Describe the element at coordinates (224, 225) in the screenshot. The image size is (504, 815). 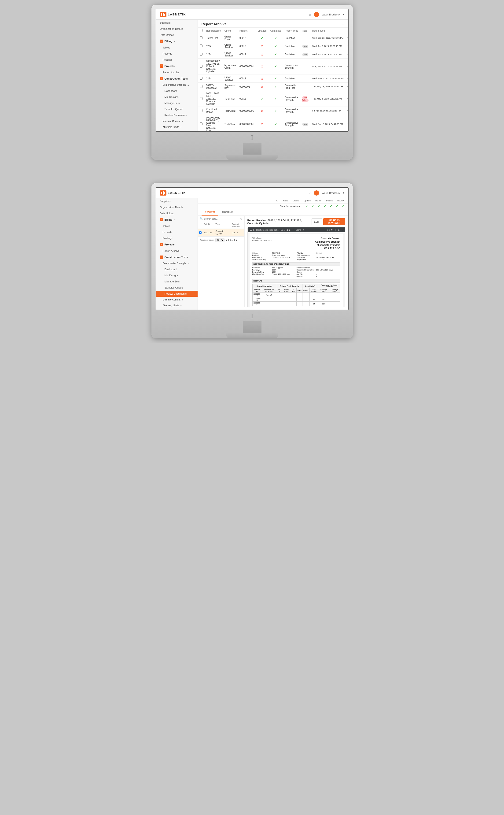
I see `col-type: Type` at that location.